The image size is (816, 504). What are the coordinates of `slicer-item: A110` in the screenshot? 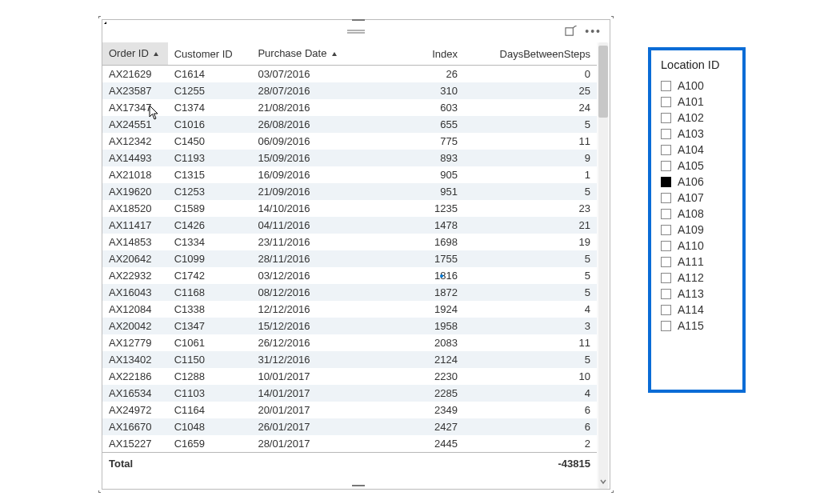 It's located at (698, 246).